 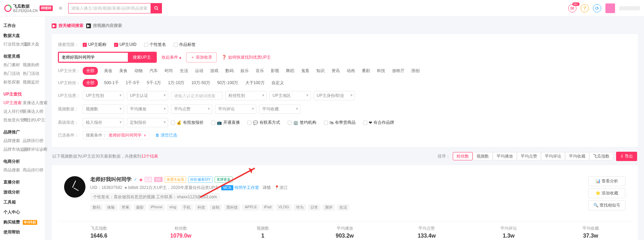 What do you see at coordinates (284, 208) in the screenshot?
I see `video-tag: VLOG` at bounding box center [284, 208].